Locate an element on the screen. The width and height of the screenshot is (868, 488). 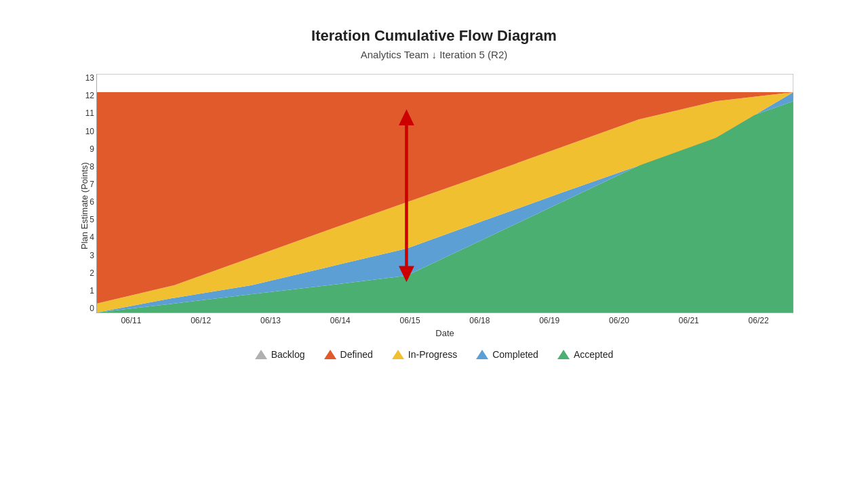
chart-subtitle: Analytics Team ↓ Iteration 5 (R2) is located at coordinates (434, 54).